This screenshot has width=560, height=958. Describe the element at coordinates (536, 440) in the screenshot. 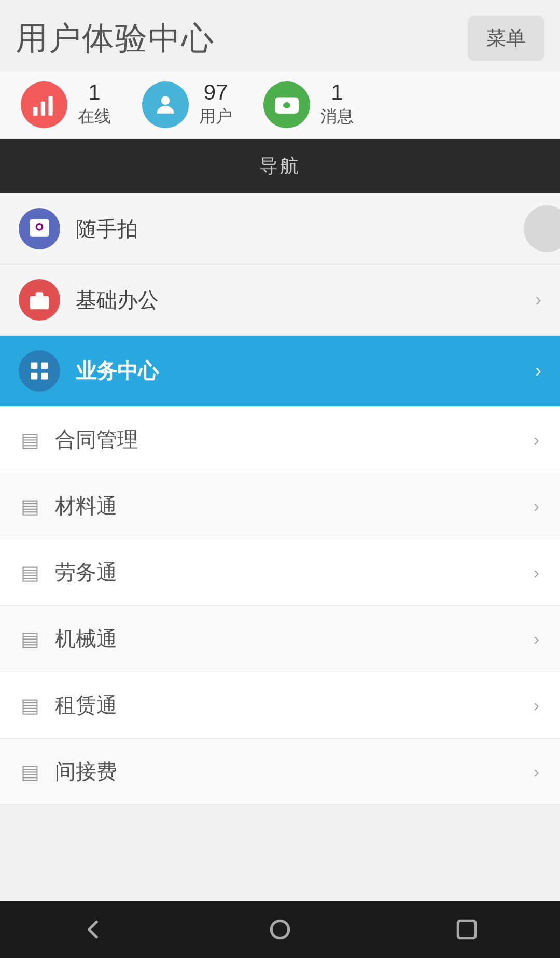

I see `hetong-chevron: ›` at that location.